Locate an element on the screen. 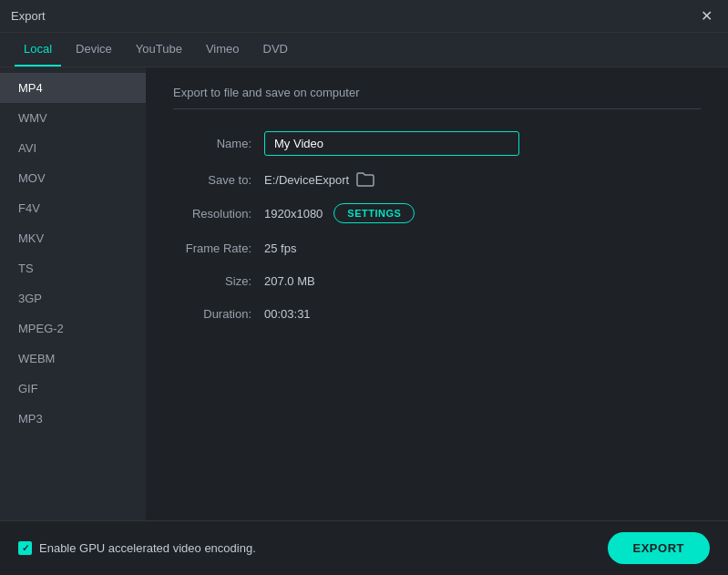 This screenshot has height=575, width=728. sidebar-item-avi: AVI is located at coordinates (73, 148).